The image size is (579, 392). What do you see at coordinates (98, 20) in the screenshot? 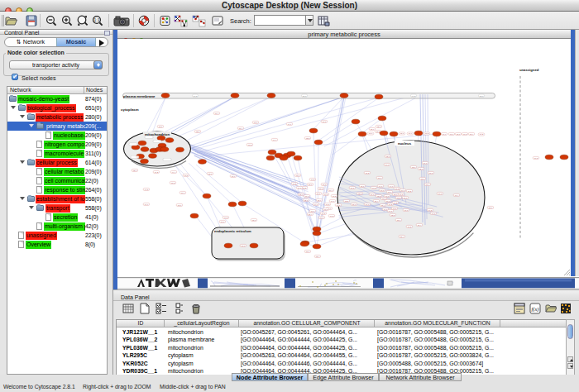
I see `svg-text: 1:1` at bounding box center [98, 20].